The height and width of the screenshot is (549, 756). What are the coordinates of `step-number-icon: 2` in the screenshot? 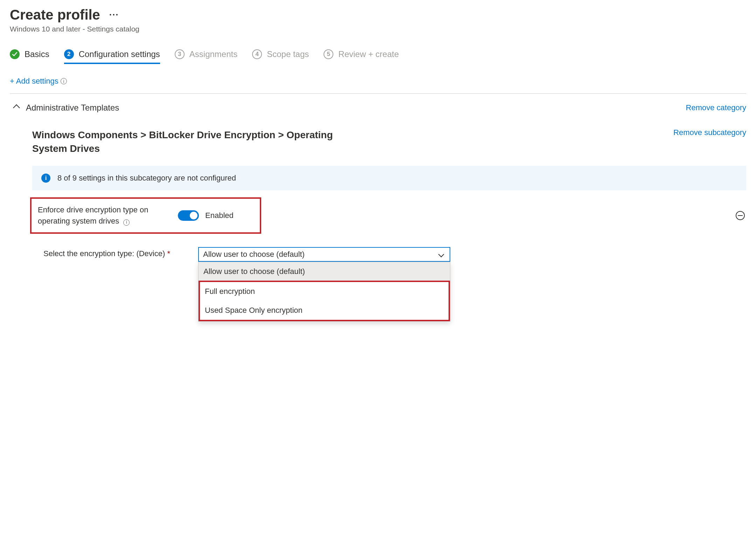 It's located at (69, 54).